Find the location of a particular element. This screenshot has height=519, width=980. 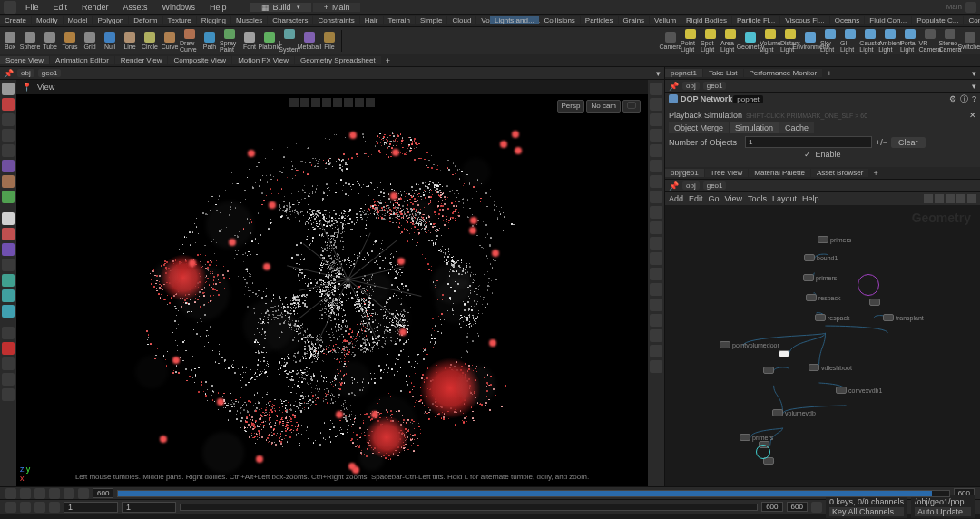

menu-render: Render is located at coordinates (95, 7).